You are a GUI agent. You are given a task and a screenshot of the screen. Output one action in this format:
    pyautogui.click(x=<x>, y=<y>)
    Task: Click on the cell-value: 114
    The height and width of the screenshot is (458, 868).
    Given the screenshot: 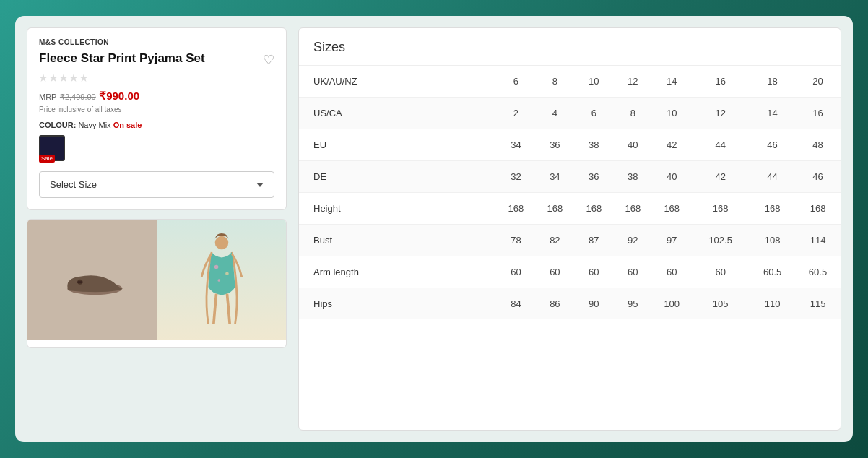 What is the action you would take?
    pyautogui.click(x=817, y=241)
    